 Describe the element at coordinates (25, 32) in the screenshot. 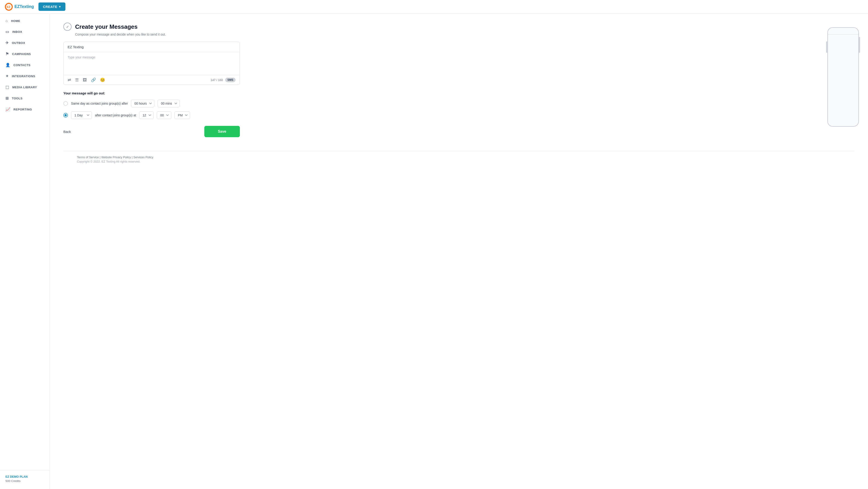

I see `sidebar-item-inbox: ▭ INBOX` at that location.